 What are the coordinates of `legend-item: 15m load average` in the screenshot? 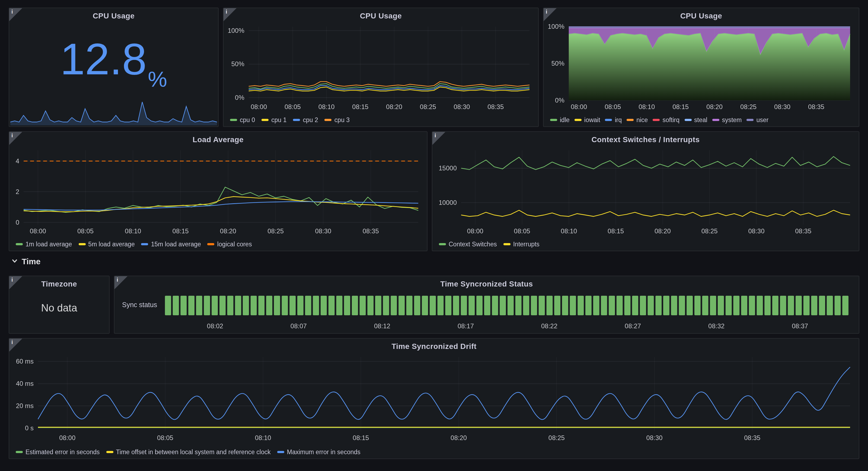 It's located at (171, 244).